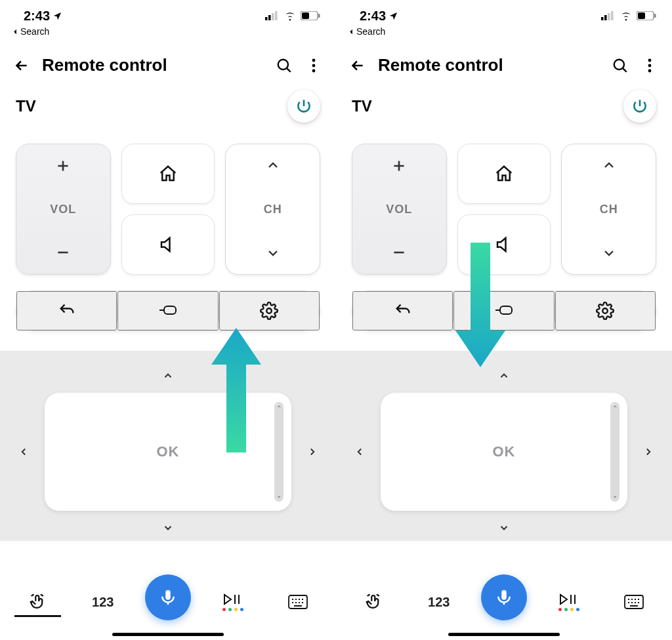  I want to click on page-title: Remote control, so click(489, 66).